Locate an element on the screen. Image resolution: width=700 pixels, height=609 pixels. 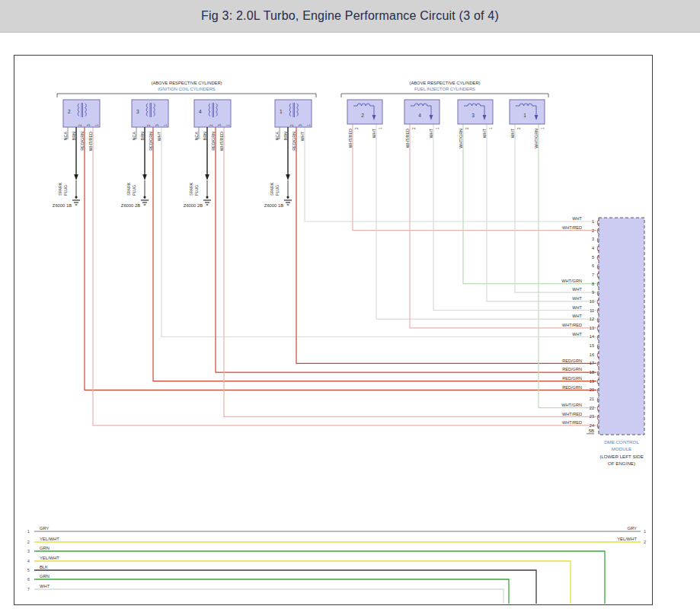
group-brace is located at coordinates (445, 96).